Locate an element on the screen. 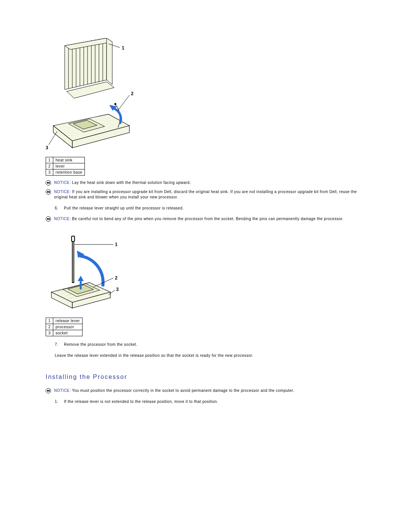  figure2-legend-table: 1 release lever 2 processor 3 socket is located at coordinates (64, 327).